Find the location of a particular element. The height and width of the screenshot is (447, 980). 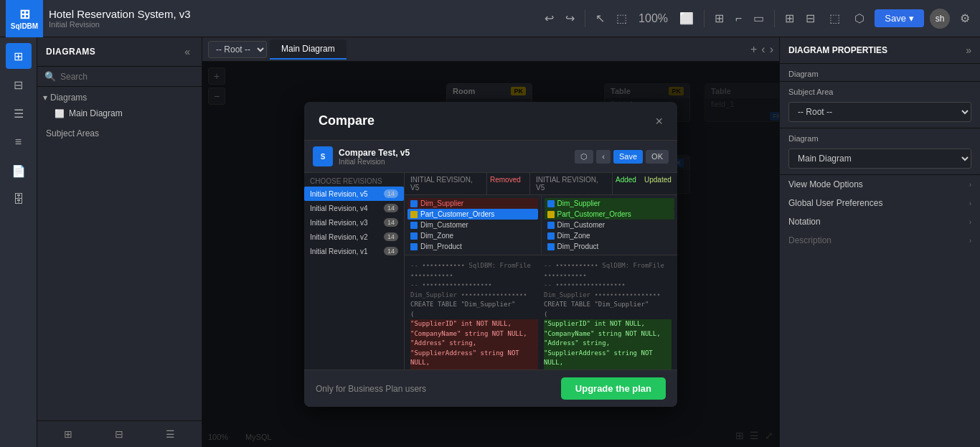

sidebar-item-subject-areas: Subject Areas is located at coordinates (119, 133).